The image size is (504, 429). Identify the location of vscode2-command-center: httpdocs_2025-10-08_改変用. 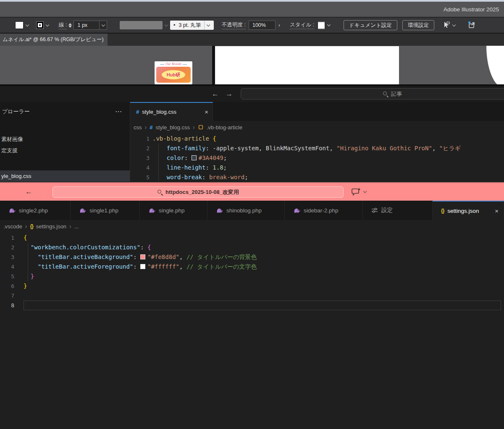
(198, 192).